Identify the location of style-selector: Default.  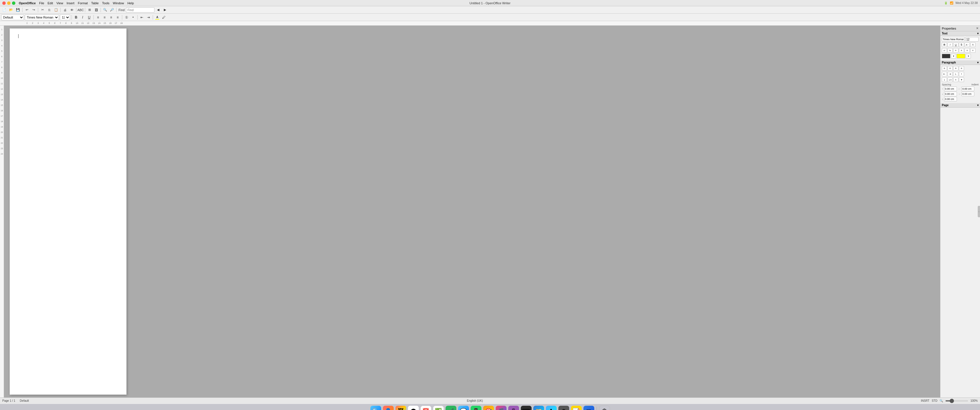
(13, 17).